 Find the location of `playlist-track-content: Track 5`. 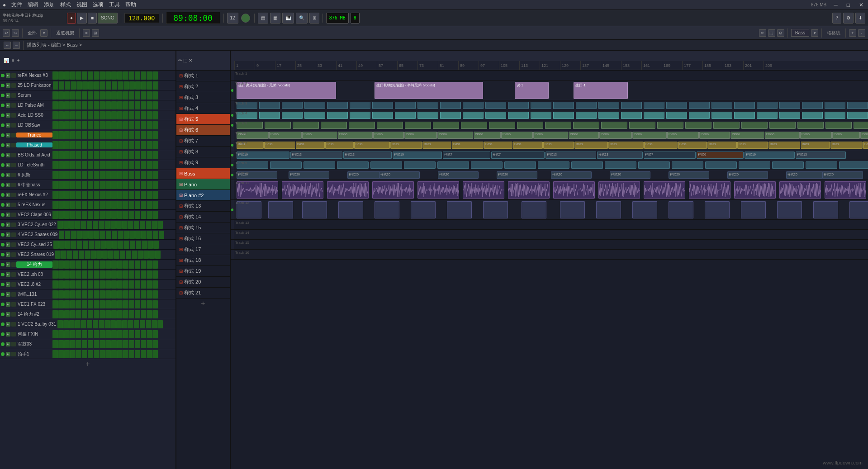

playlist-track-content: Track 5 is located at coordinates (551, 125).